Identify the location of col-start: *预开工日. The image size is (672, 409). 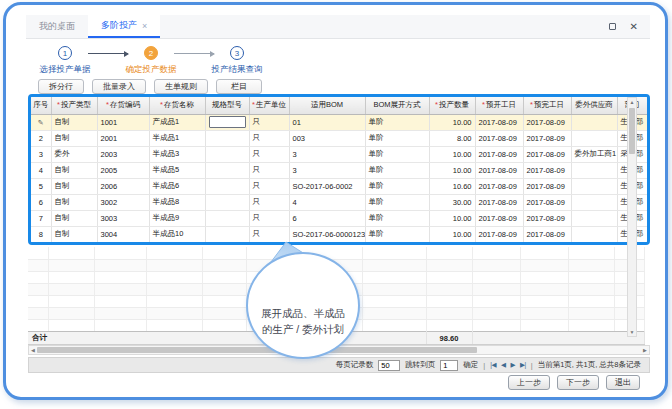
(499, 106).